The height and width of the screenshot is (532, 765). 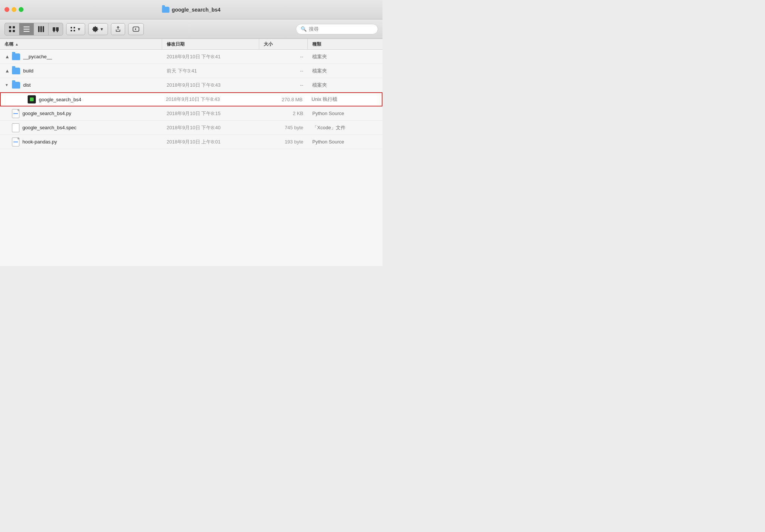 I want to click on col-header-size: 大小, so click(x=284, y=44).